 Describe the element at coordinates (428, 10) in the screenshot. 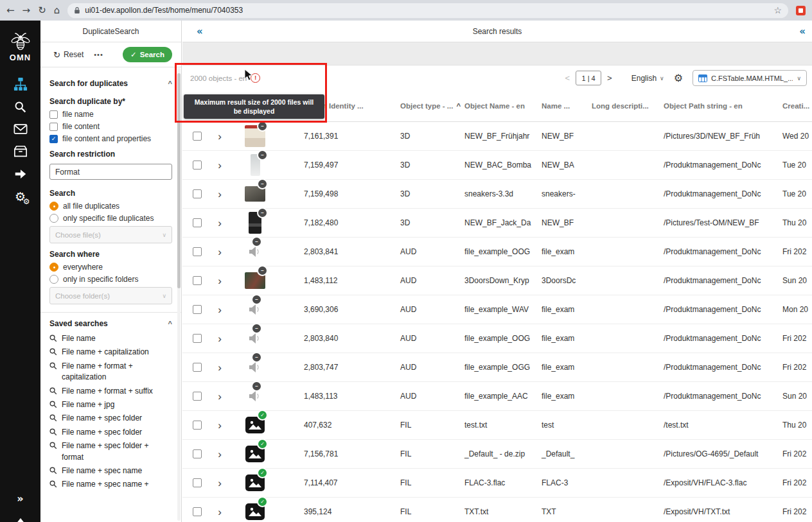

I see `address-bar: ui01-dev.apollon.de/Test/home/menu/70403…` at that location.